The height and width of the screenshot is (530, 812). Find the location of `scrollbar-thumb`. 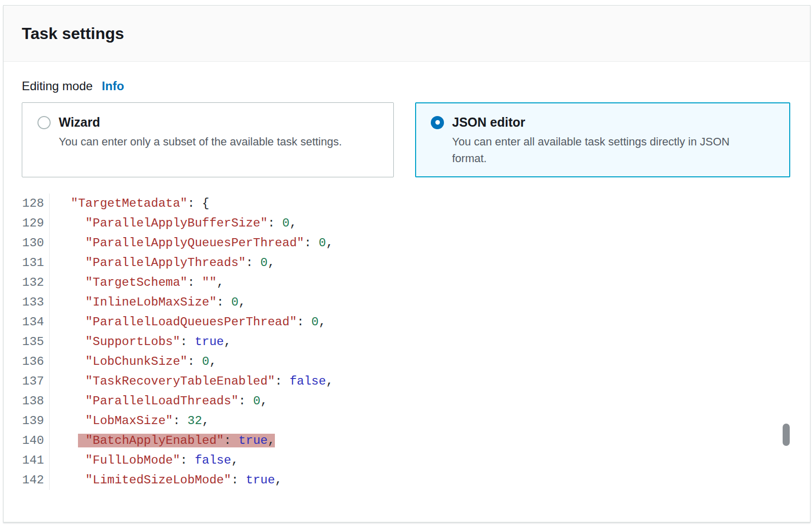

scrollbar-thumb is located at coordinates (786, 435).